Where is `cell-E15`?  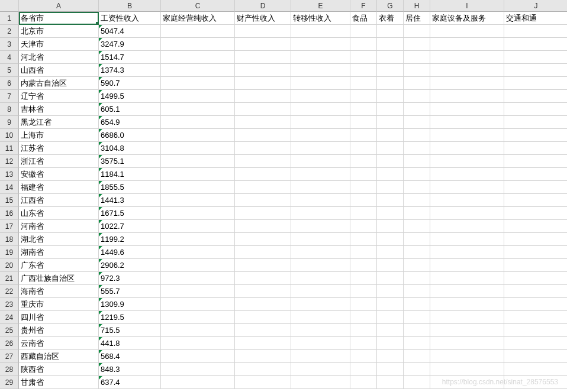
cell-E15 is located at coordinates (321, 200).